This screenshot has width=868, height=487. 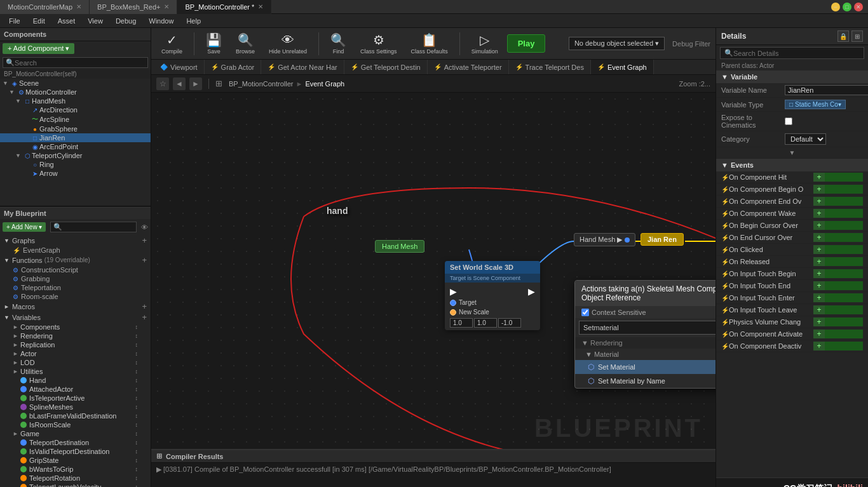 What do you see at coordinates (485, 43) in the screenshot?
I see `simulation-button: ▷ Simulation` at bounding box center [485, 43].